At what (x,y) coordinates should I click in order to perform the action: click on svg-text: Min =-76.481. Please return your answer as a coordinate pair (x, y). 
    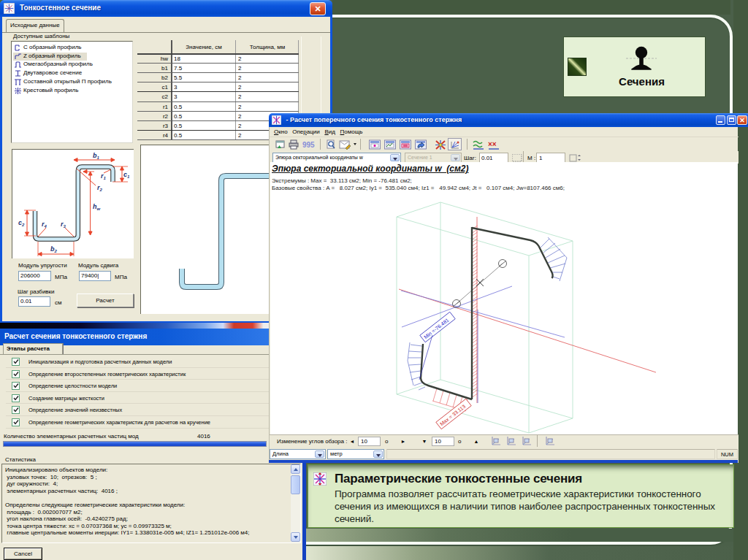
    Looking at the image, I should click on (437, 329).